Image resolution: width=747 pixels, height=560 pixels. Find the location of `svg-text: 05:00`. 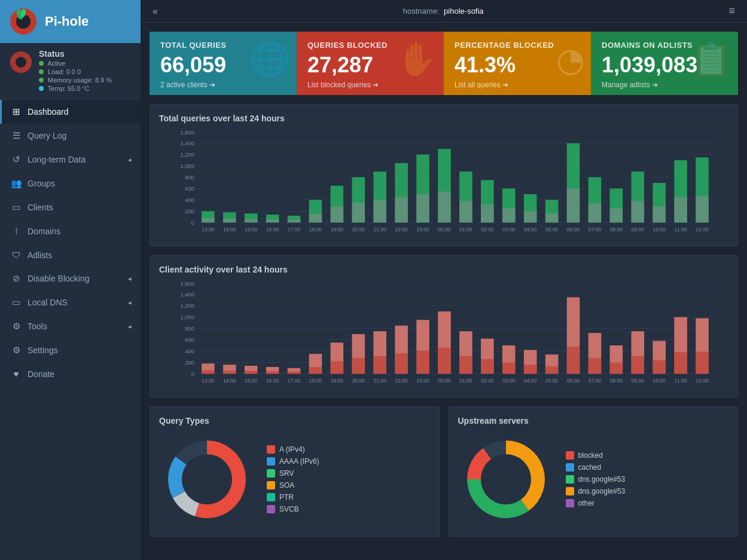

svg-text: 05:00 is located at coordinates (552, 381).